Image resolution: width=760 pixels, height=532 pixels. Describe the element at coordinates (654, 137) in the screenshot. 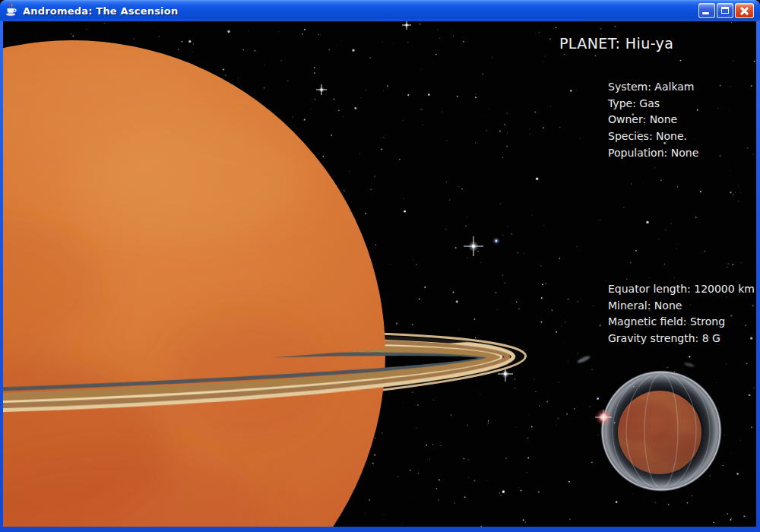

I see `detail-species: Species: None.` at that location.